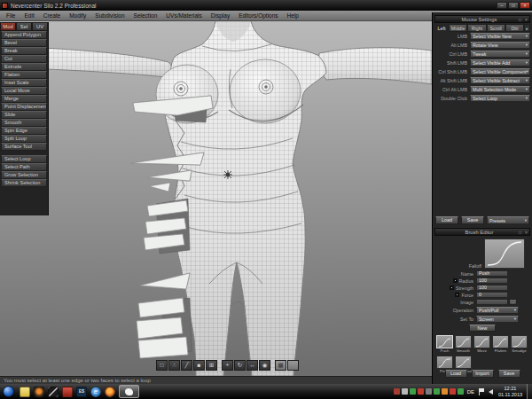 This screenshot has height=399, width=532. I want to click on brush-preset-push: Push, so click(445, 344).